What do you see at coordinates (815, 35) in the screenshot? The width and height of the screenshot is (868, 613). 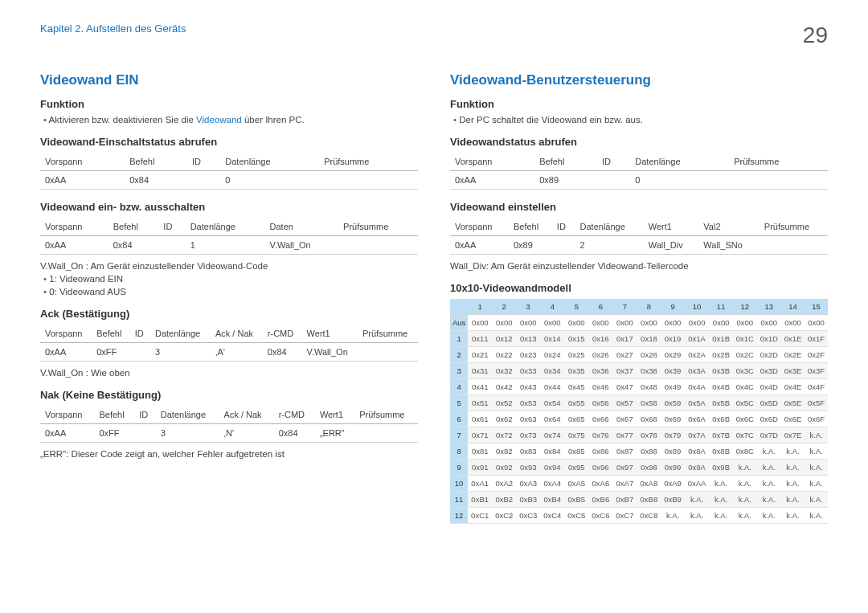 I see `page-number: 29` at bounding box center [815, 35].